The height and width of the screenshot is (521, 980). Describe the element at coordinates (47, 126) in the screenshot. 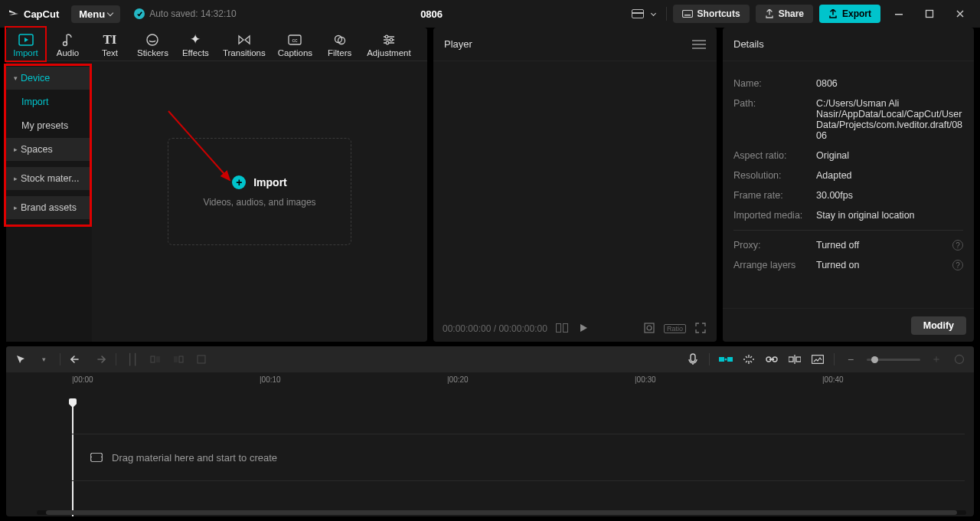

I see `sidebar-item-presets: My presets` at that location.